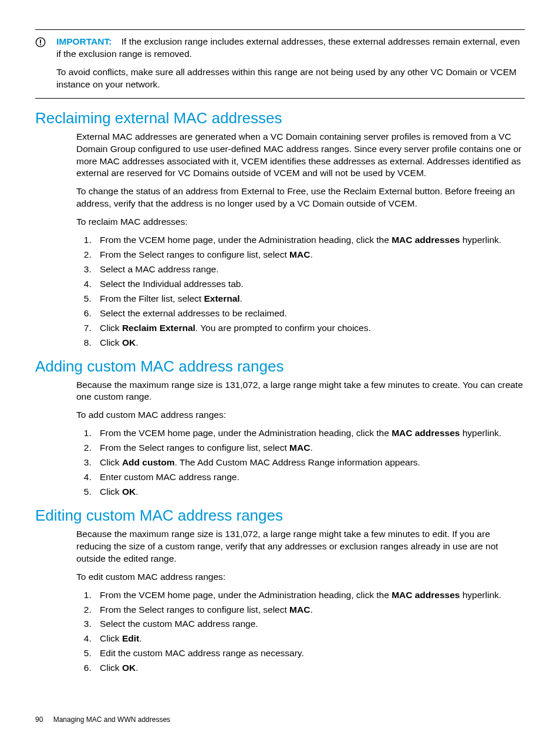 Image resolution: width=560 pixels, height=746 pixels. Describe the element at coordinates (288, 48) in the screenshot. I see `callout-p1: If the exclusion range includes external…` at that location.